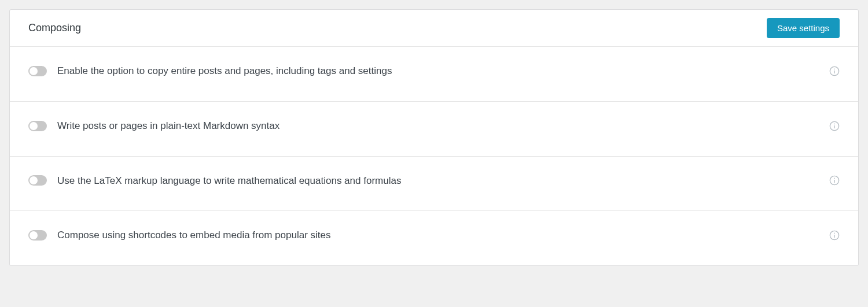  What do you see at coordinates (38, 180) in the screenshot?
I see `toggle-latex` at bounding box center [38, 180].